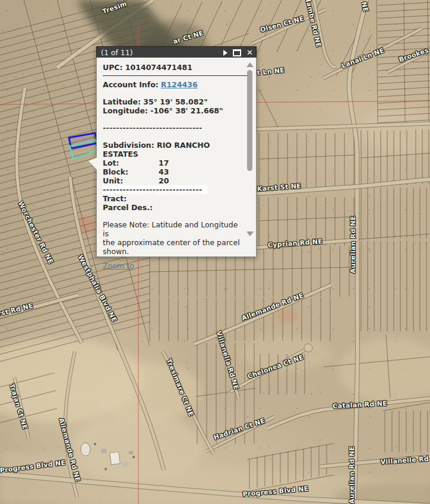 This screenshot has width=430, height=504. I want to click on upc-value: 1014074471481, so click(159, 68).